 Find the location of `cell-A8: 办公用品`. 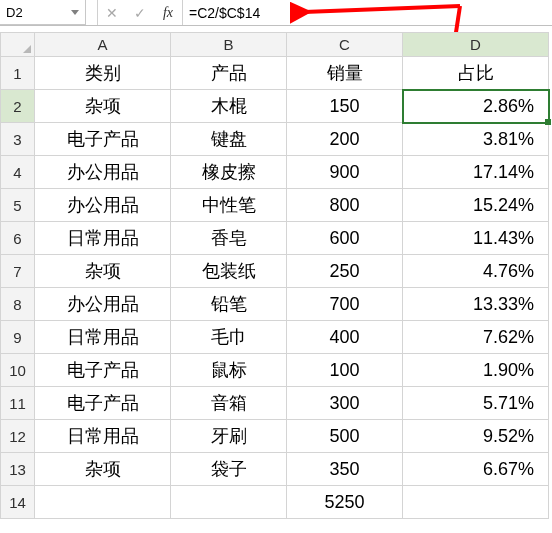

cell-A8: 办公用品 is located at coordinates (103, 304).